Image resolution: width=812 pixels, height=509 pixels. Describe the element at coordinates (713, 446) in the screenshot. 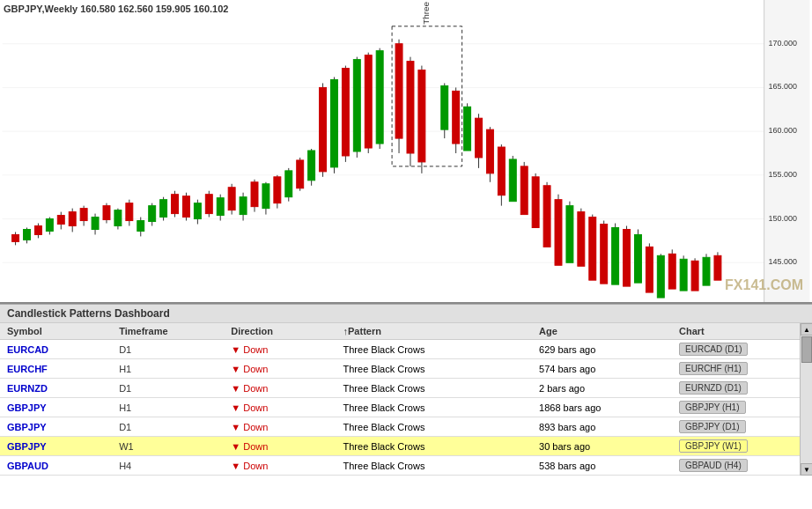

I see `chart-button: GBPJPY (W1)` at that location.